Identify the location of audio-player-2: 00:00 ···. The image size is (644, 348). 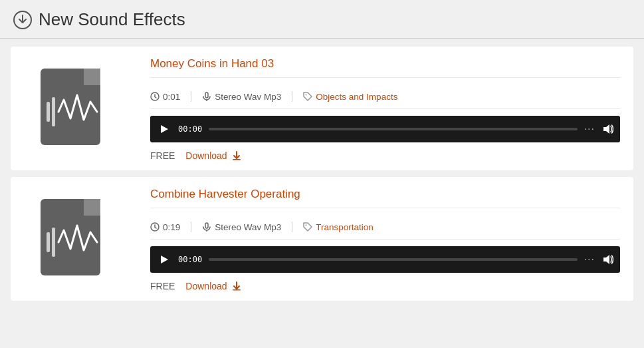
(385, 260).